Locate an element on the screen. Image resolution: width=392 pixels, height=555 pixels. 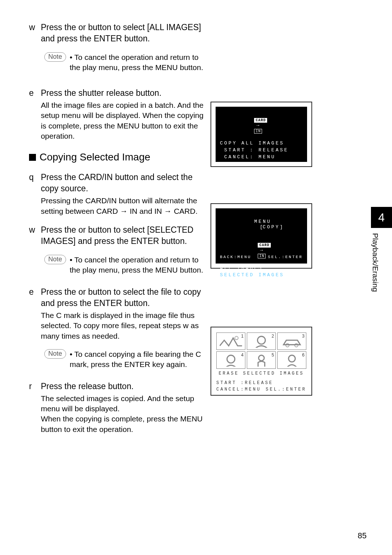
thumb-num: 5 is located at coordinates (273, 355).